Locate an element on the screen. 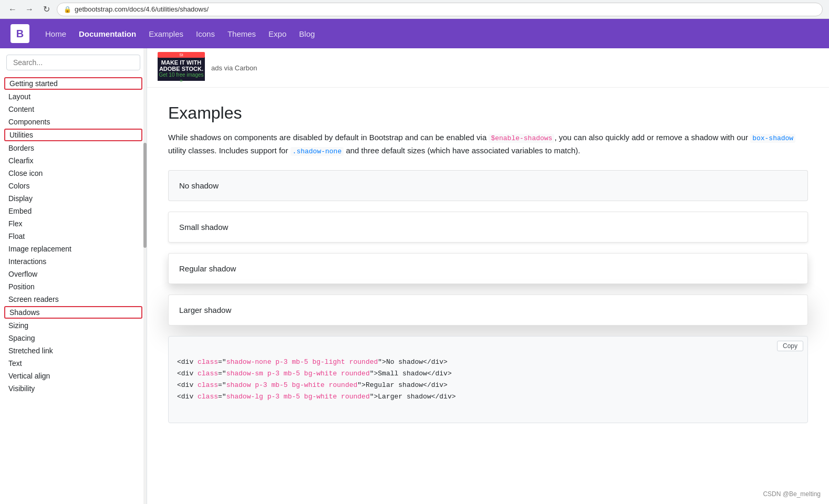  sidebar-section-content: Content is located at coordinates (74, 109).